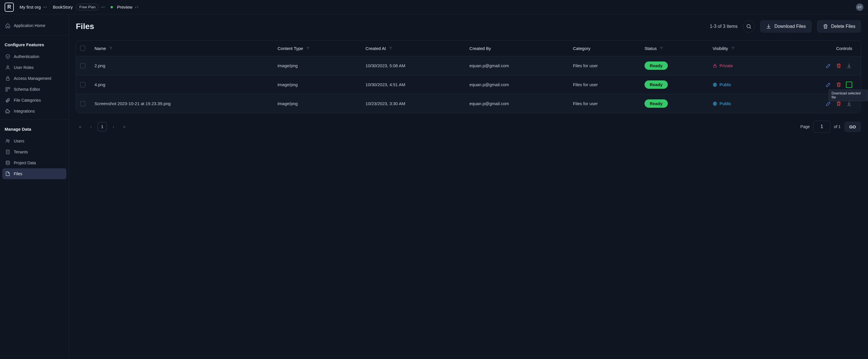  I want to click on user-avatar: EP, so click(860, 7).